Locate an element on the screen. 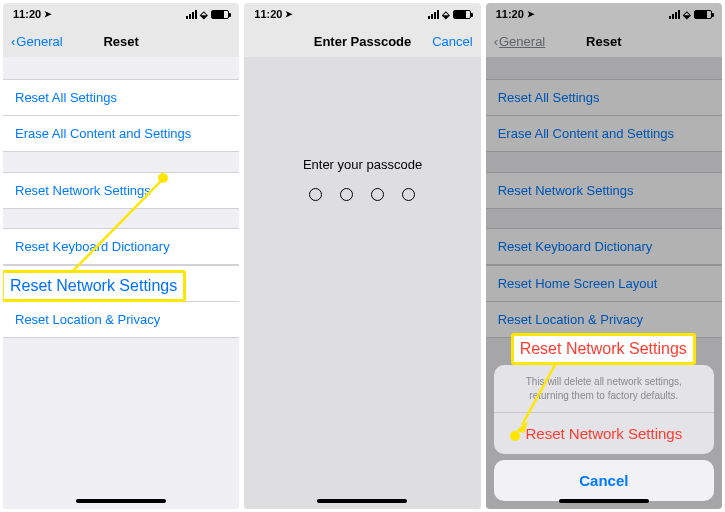 This screenshot has width=725, height=512. sheet-action-reset-network: Reset Network Settings is located at coordinates (604, 434).